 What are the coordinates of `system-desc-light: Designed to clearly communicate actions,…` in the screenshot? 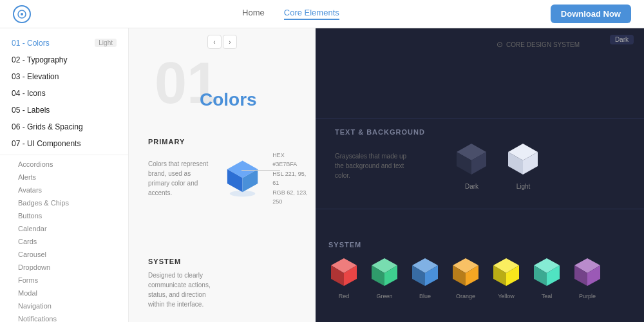 It's located at (180, 290).